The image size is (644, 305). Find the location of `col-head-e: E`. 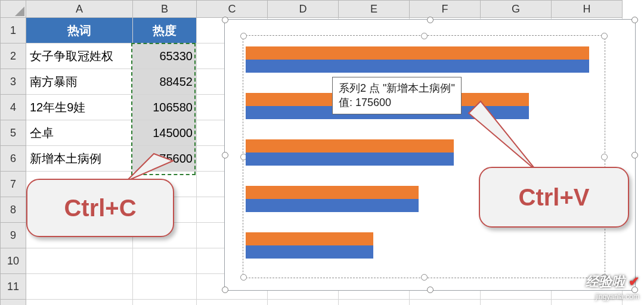

col-head-e: E is located at coordinates (374, 10).